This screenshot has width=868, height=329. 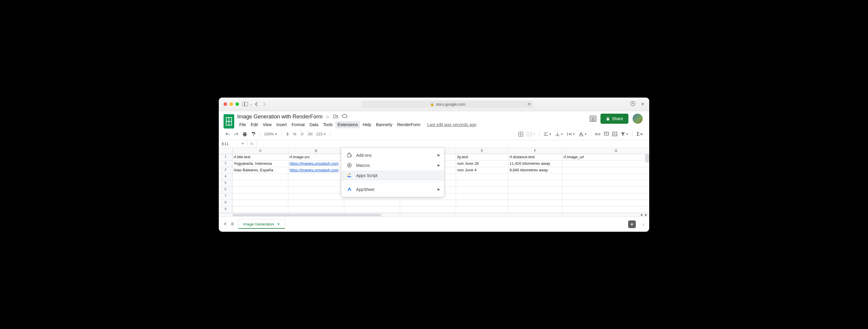 I want to click on star-icon: ☆, so click(x=328, y=117).